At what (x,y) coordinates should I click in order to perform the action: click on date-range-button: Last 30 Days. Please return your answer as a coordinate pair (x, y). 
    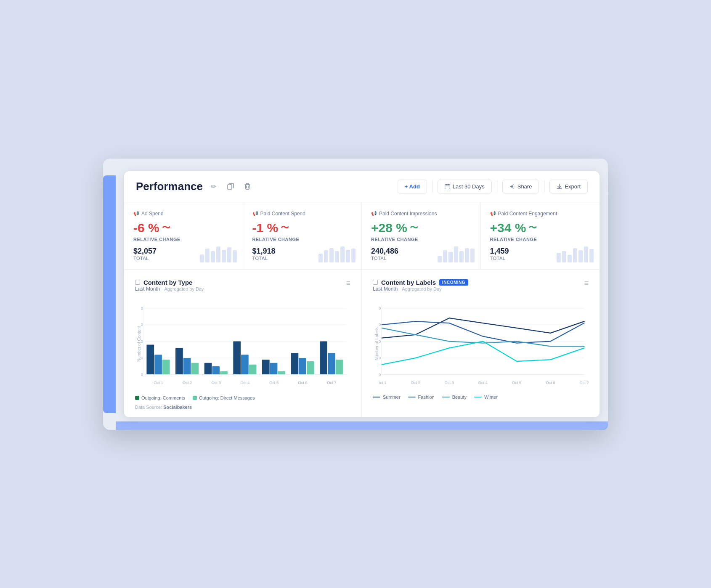
    Looking at the image, I should click on (464, 187).